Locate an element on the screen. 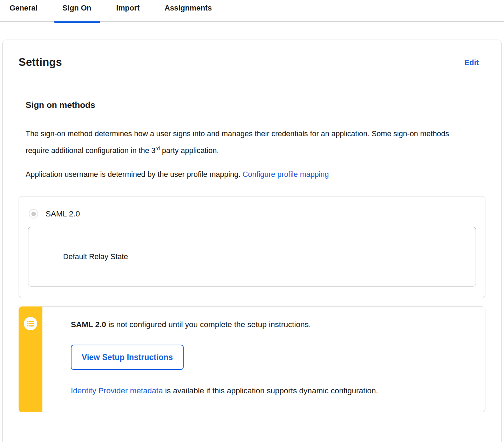  view-setup-instructions-button: View Setup Instructions is located at coordinates (127, 357).